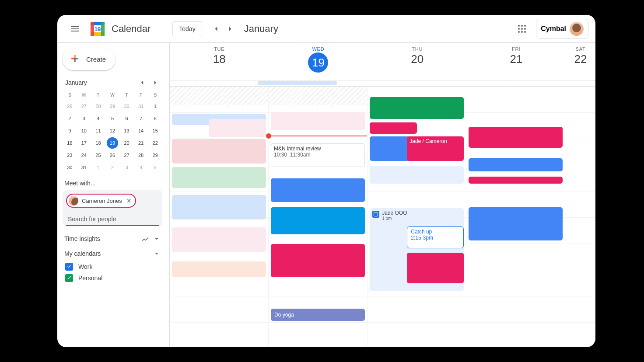 The width and height of the screenshot is (644, 362). What do you see at coordinates (112, 219) in the screenshot?
I see `people-search-input` at bounding box center [112, 219].